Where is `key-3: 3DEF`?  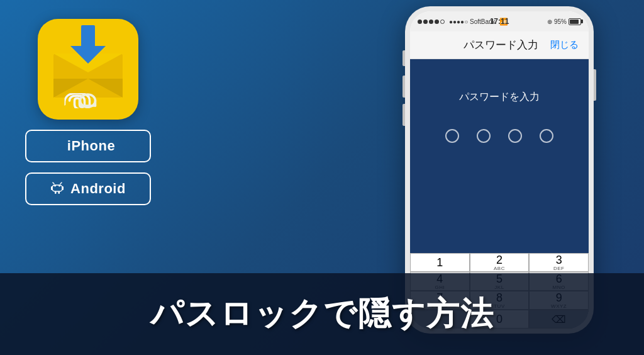 key-3: 3DEF is located at coordinates (558, 262).